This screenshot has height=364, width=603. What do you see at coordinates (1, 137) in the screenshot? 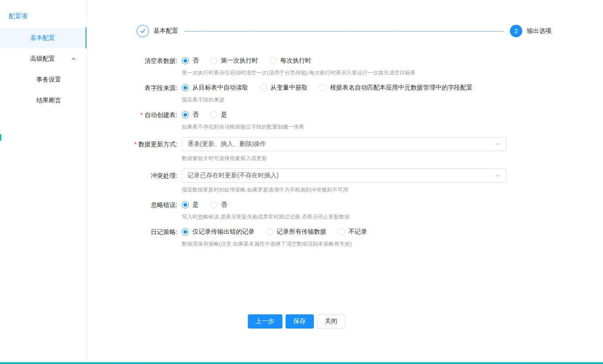
I see `left-edge-accent` at bounding box center [1, 137].